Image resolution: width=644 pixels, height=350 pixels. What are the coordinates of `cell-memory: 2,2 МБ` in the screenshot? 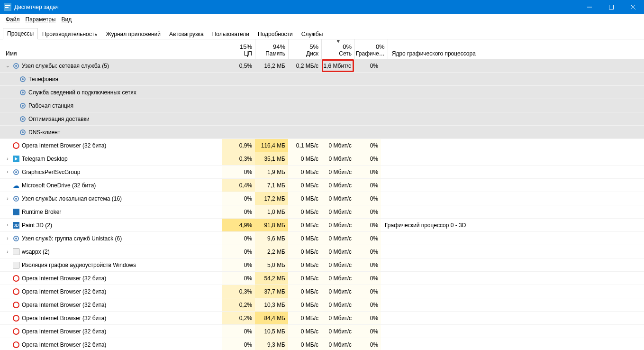 It's located at (272, 251).